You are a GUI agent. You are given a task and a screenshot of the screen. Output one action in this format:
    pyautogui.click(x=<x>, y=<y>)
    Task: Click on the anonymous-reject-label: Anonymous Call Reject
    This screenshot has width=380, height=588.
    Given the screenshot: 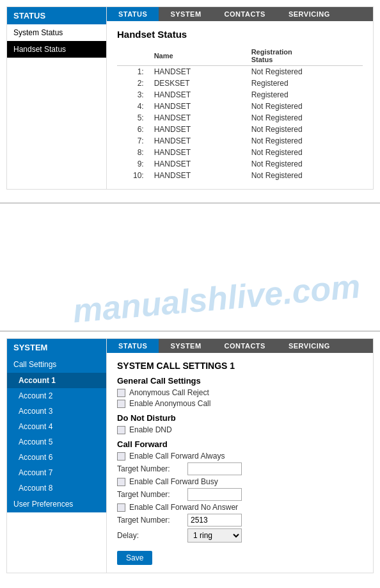 What is the action you would take?
    pyautogui.click(x=169, y=393)
    